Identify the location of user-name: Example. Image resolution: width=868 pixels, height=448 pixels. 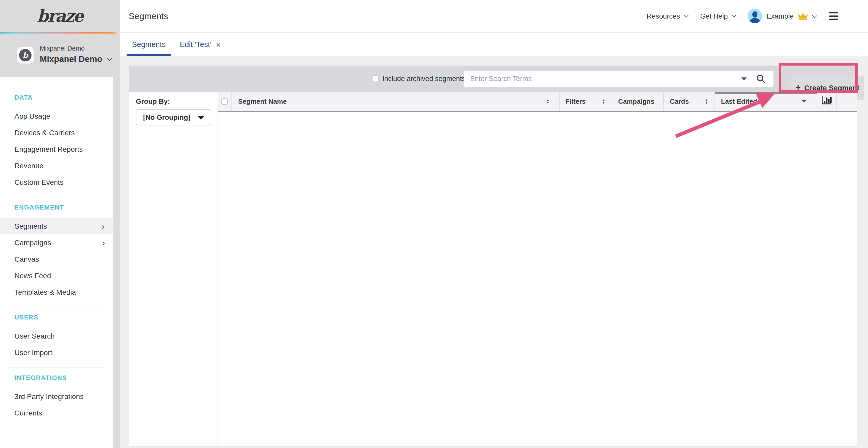
(780, 16).